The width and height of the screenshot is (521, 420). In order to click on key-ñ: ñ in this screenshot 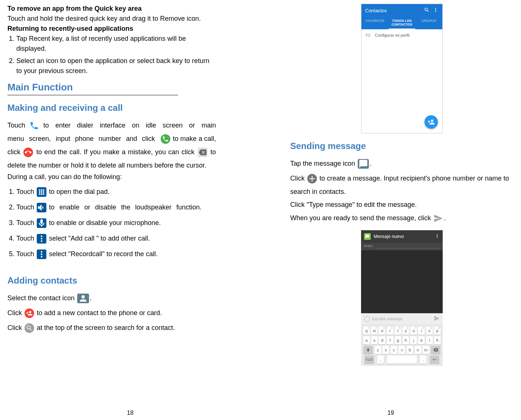, I will do `click(437, 340)`.